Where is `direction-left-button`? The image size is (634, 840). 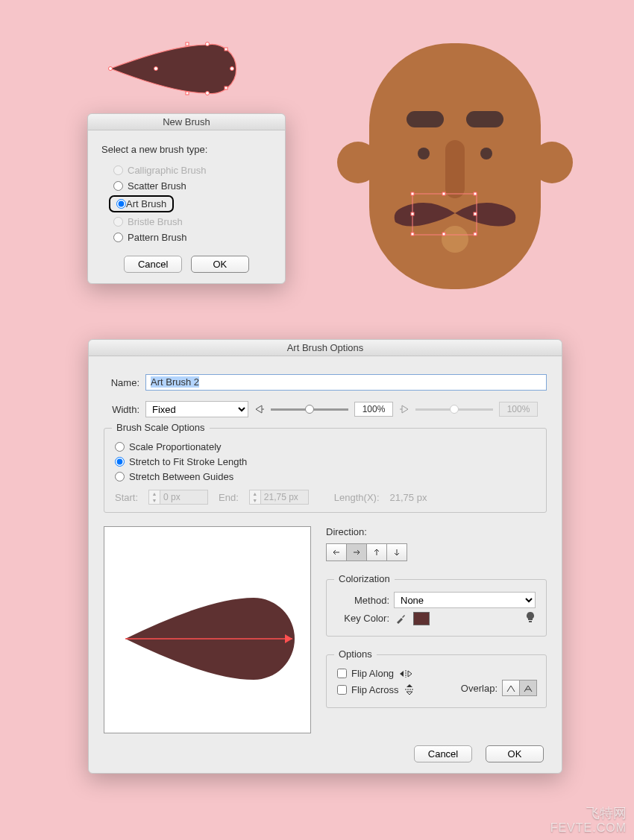
direction-left-button is located at coordinates (336, 552).